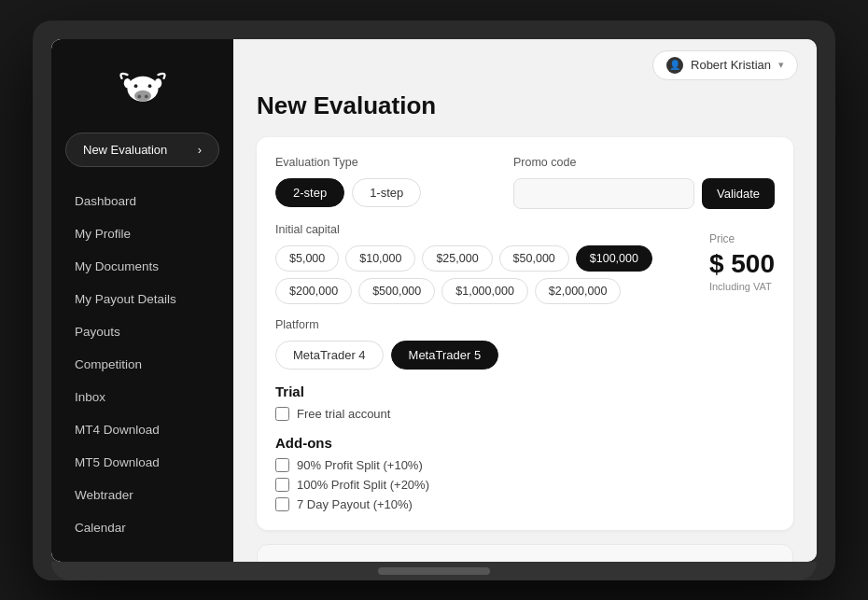  Describe the element at coordinates (142, 463) in the screenshot. I see `sidebar-item-mt5-download: MT5 Download` at that location.